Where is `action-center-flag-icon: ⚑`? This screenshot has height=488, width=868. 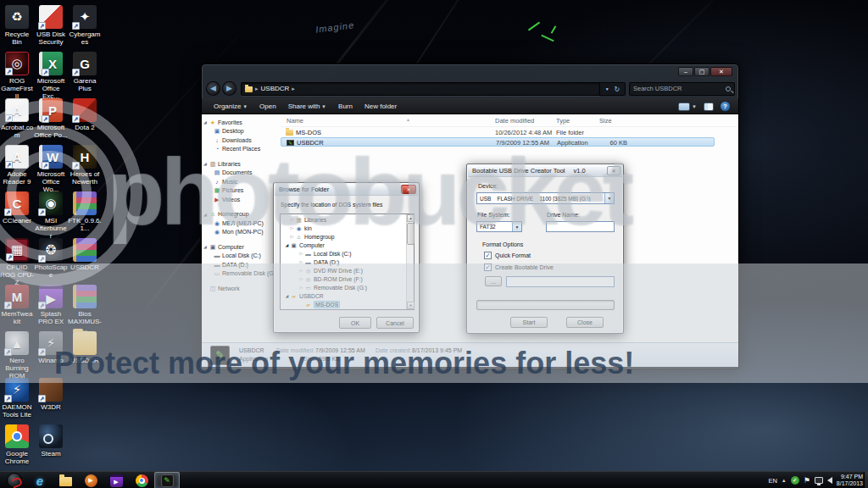 action-center-flag-icon: ⚑ is located at coordinates (807, 480).